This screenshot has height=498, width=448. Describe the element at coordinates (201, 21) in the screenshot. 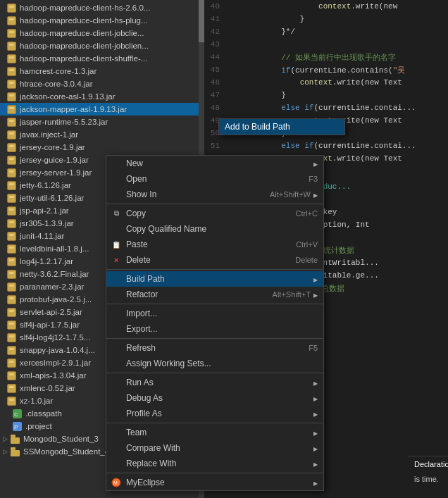

I see `scrollbar-thumb` at that location.